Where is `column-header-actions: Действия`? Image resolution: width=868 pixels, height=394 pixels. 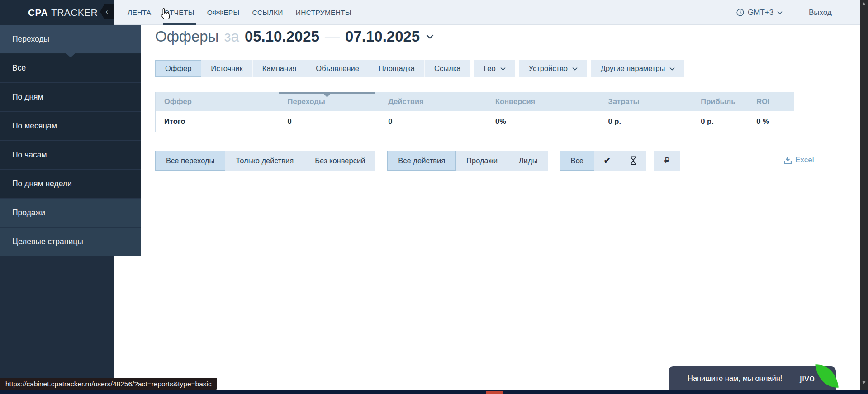
column-header-actions: Действия is located at coordinates (433, 101).